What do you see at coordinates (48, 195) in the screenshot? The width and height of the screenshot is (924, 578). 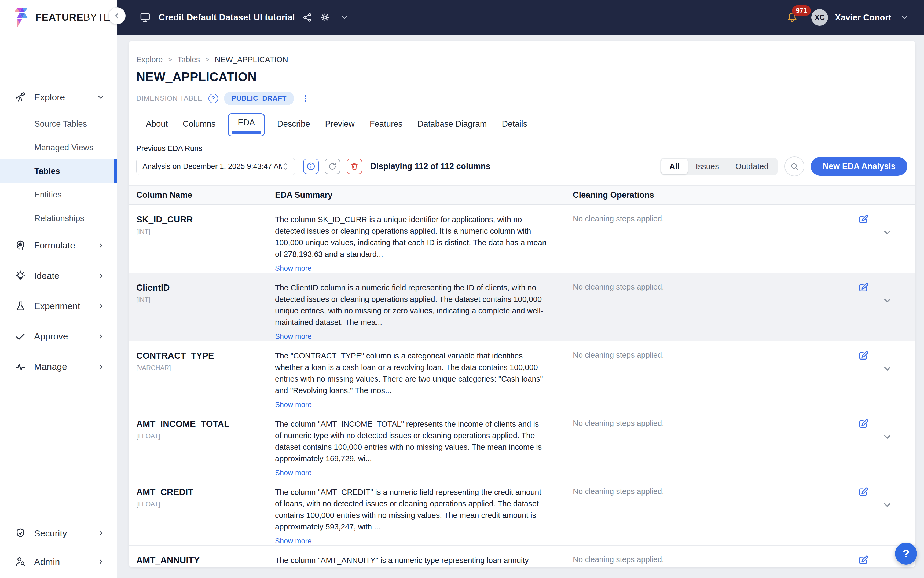 I see `sub-item-label: Entities` at bounding box center [48, 195].